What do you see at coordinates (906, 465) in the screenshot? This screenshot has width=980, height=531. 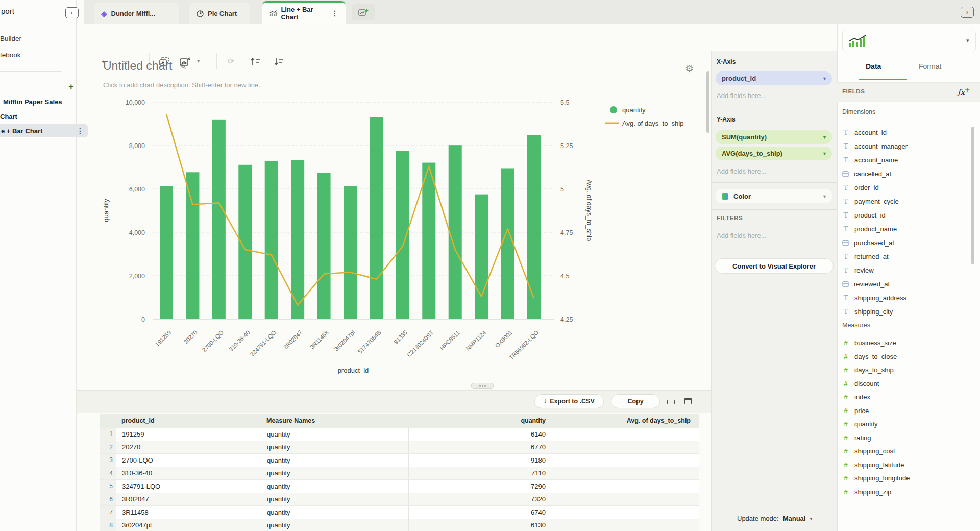 I see `measure-item: #shipping_latitude` at bounding box center [906, 465].